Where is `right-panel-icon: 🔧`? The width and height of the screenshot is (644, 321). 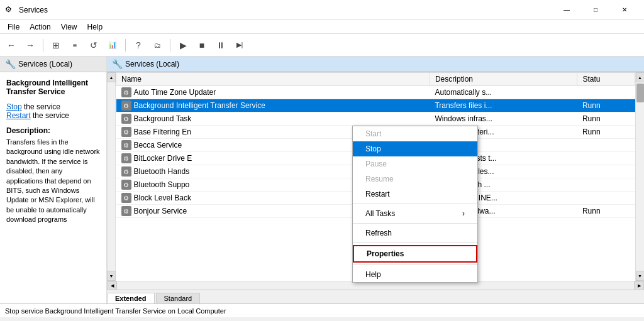 right-panel-icon: 🔧 is located at coordinates (117, 64).